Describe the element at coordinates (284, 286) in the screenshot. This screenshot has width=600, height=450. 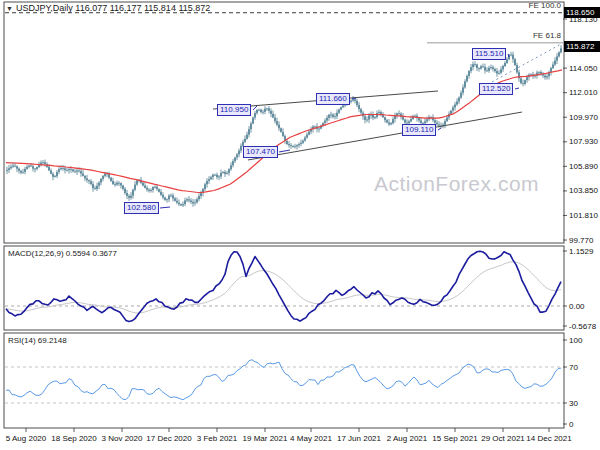
I see `macd-pane` at that location.